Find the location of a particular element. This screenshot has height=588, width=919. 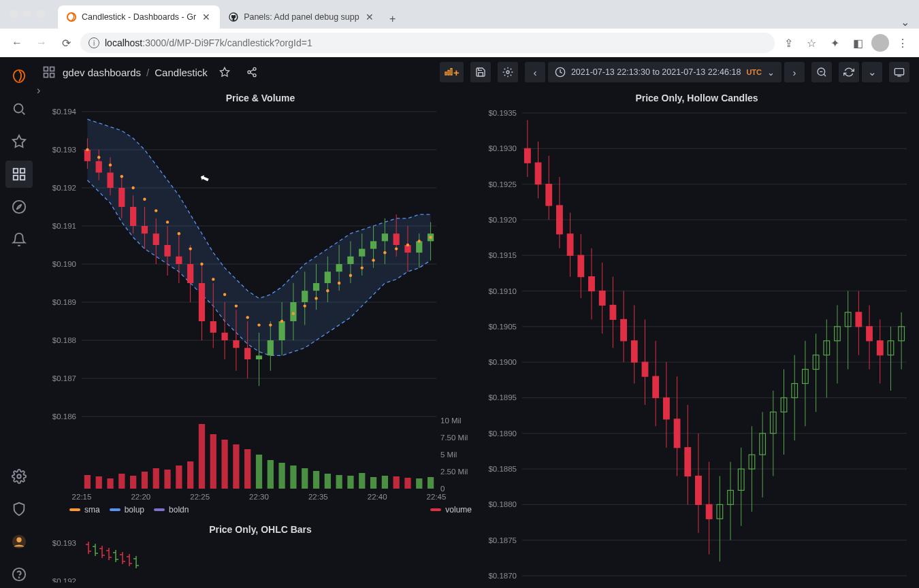

legend-volume: volume is located at coordinates (451, 510).